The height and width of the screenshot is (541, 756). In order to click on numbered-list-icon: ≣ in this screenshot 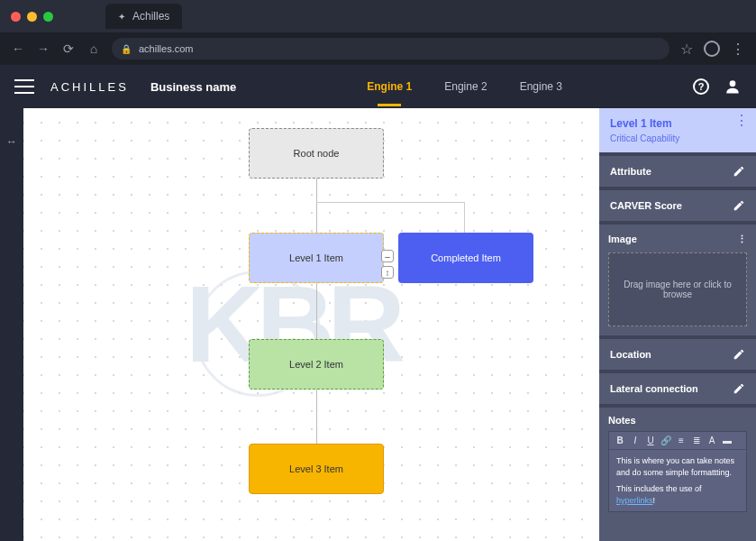, I will do `click(697, 440)`.